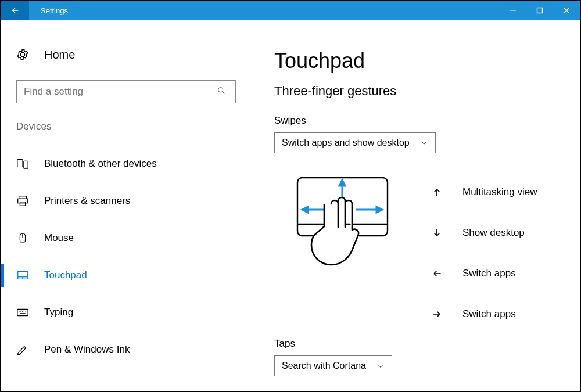 The image size is (581, 392). What do you see at coordinates (494, 233) in the screenshot?
I see `gesture-label: Show desktop` at bounding box center [494, 233].